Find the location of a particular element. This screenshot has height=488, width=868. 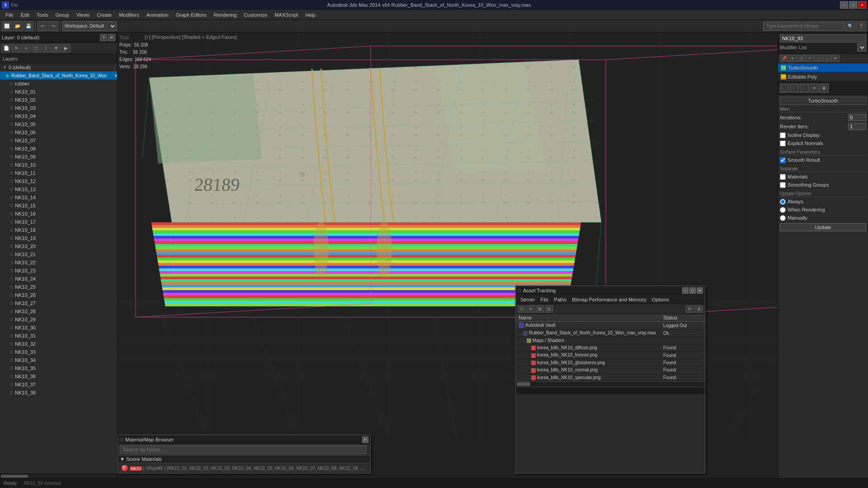

at-tb-btn-2: ≡ is located at coordinates (531, 309).